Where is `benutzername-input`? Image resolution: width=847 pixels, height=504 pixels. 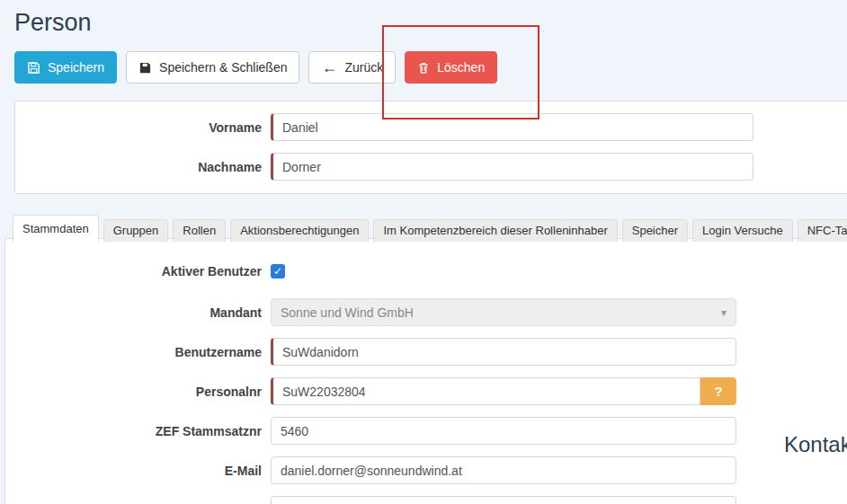 benutzername-input is located at coordinates (504, 352).